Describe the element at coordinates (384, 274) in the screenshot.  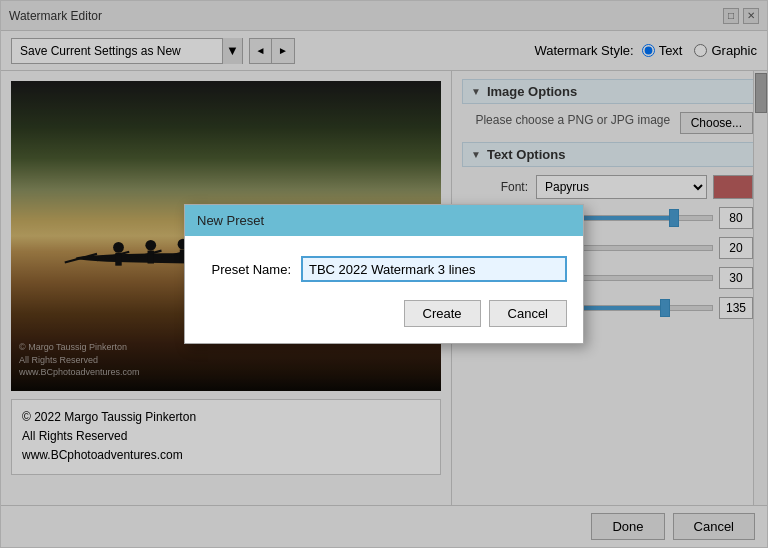
I see `new-preset-dialog: New Preset Preset Name: Create Cancel` at that location.